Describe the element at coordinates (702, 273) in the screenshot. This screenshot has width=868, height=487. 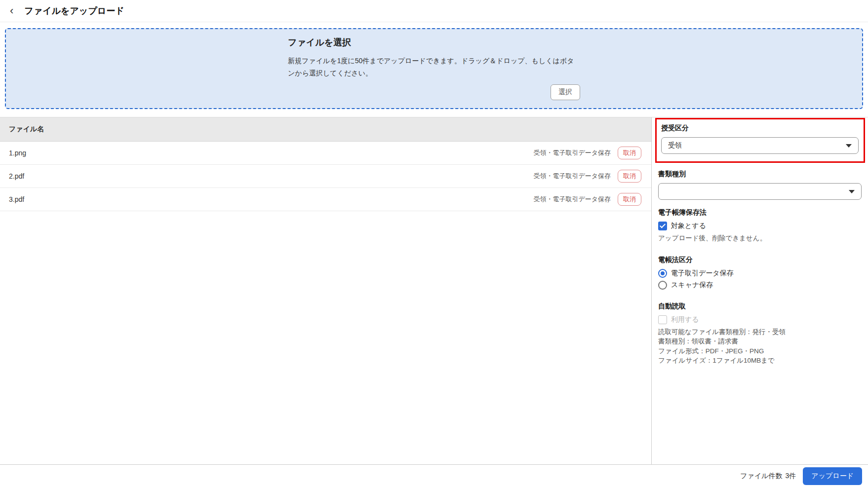
I see `radio-electronic-transaction-label: 電子取引データ保存` at that location.